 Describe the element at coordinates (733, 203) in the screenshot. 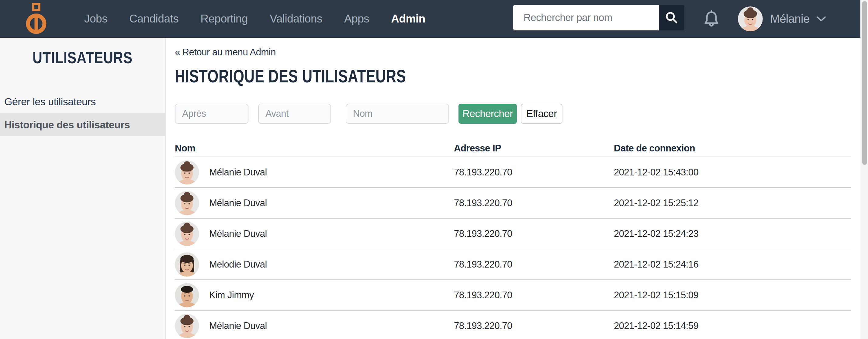

I see `cell-date: 2021-12-02 15:25:12` at that location.